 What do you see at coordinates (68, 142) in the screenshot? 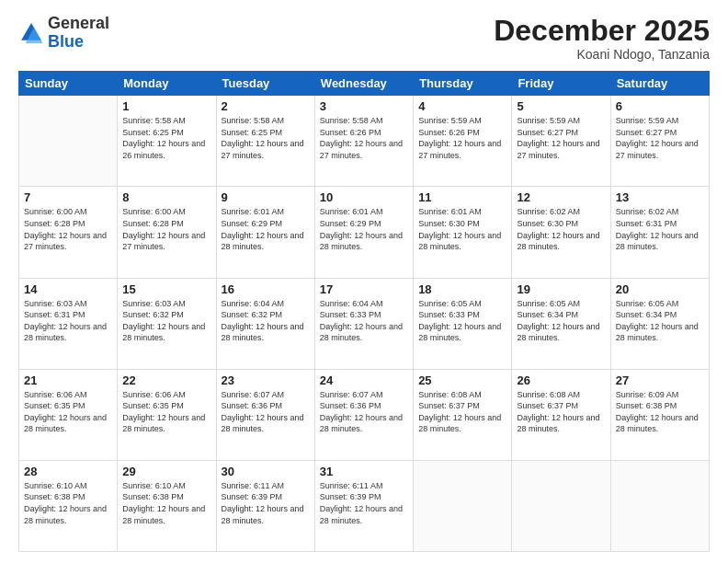
I see `table-row` at bounding box center [68, 142].